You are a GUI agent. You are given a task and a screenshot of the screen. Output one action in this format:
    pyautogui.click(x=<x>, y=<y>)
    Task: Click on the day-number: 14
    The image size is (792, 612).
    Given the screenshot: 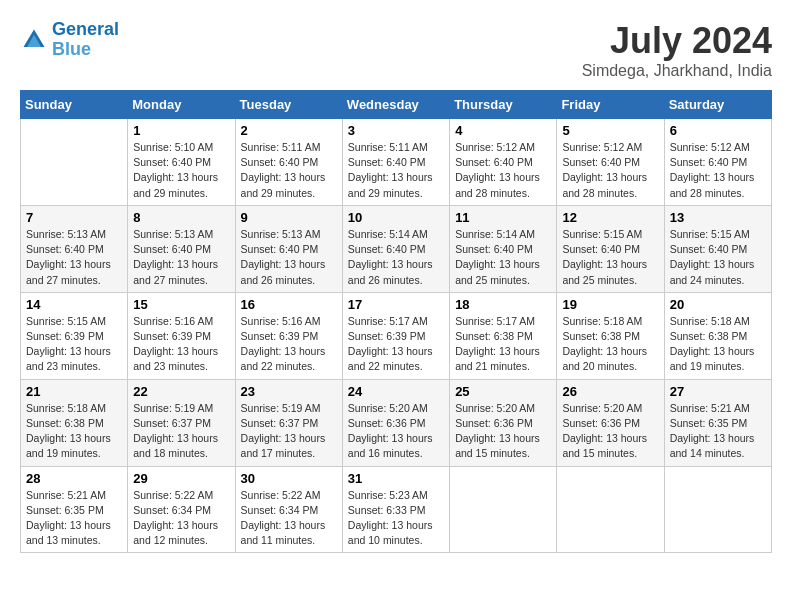 What is the action you would take?
    pyautogui.click(x=74, y=304)
    